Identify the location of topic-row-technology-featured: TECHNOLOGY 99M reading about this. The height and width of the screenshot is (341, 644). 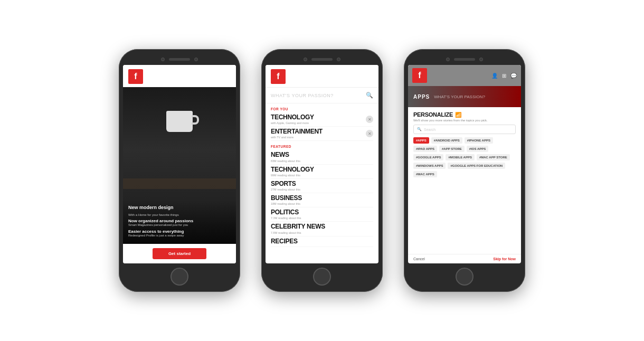
(322, 172).